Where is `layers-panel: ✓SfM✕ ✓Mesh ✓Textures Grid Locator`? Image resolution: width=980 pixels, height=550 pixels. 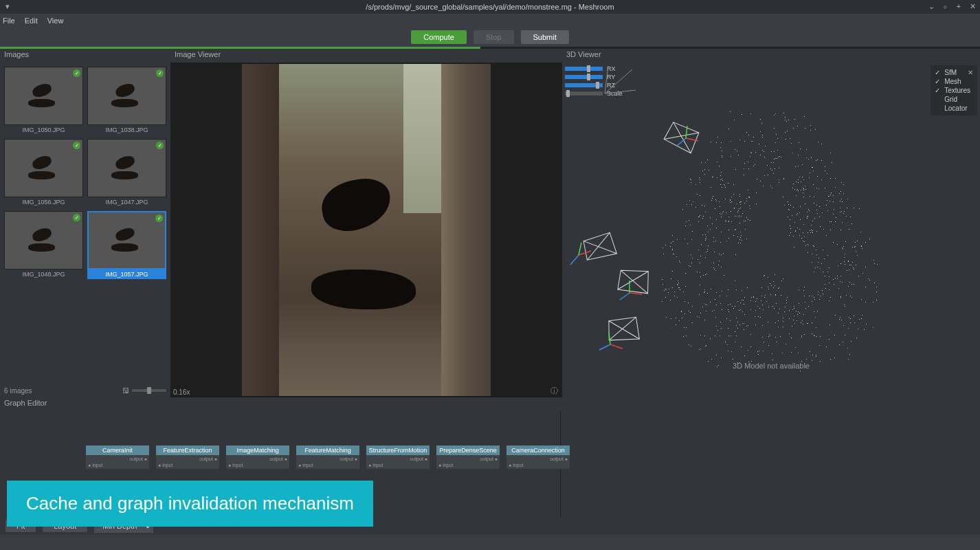 layers-panel: ✓SfM✕ ✓Mesh ✓Textures Grid Locator is located at coordinates (954, 91).